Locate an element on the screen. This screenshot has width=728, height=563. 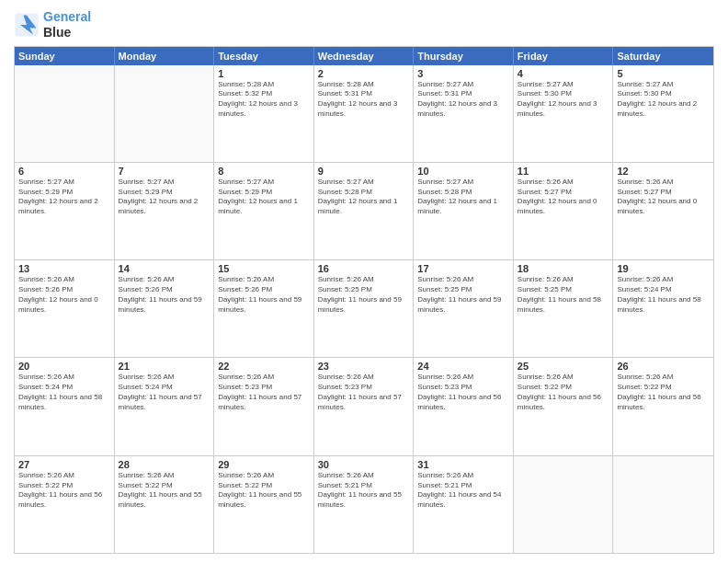
calendar-cell: 18Sunrise: 5:26 AM Sunset: 5:25 PM Dayli… is located at coordinates (564, 309).